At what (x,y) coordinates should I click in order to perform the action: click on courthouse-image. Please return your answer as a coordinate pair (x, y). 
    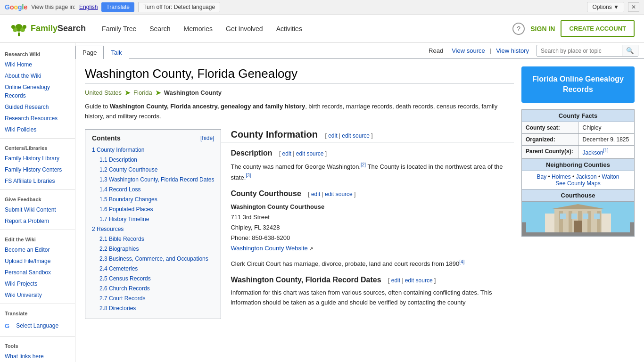
    Looking at the image, I should click on (578, 219).